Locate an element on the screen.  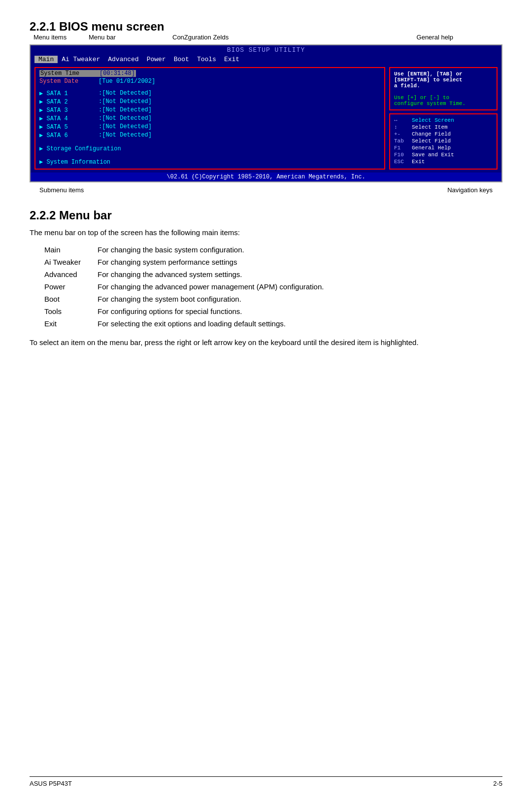
bios-titlebar: BIOS SETUP UTILITY is located at coordinates (266, 50).